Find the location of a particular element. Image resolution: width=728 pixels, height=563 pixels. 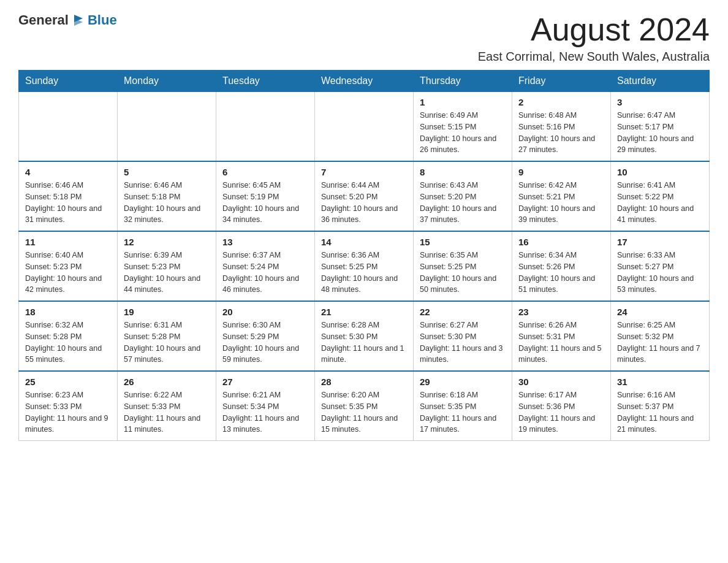

day-info: Sunrise: 6:26 AM Sunset: 5:31 PM Dayligh… is located at coordinates (561, 342).